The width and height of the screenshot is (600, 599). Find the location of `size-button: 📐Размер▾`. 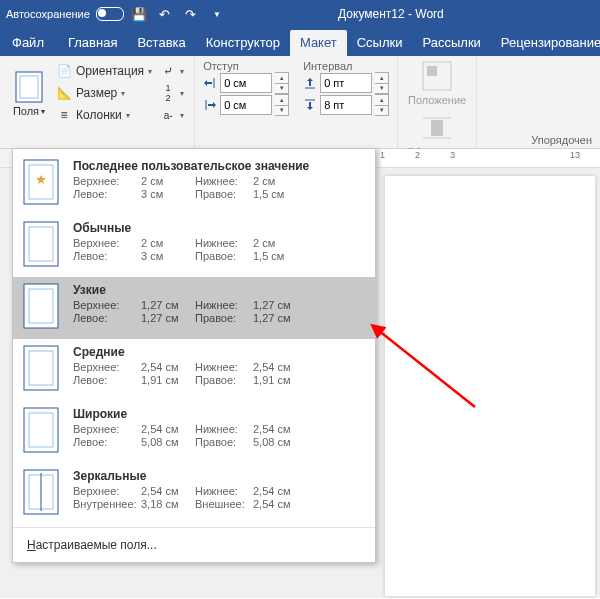

size-button: 📐Размер▾ is located at coordinates (104, 93).